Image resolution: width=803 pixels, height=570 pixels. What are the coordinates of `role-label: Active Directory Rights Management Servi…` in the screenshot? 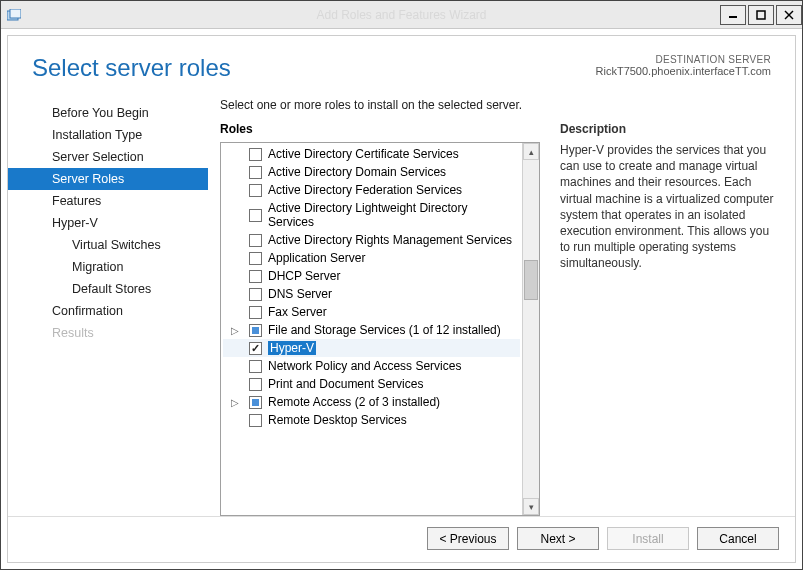 It's located at (390, 240).